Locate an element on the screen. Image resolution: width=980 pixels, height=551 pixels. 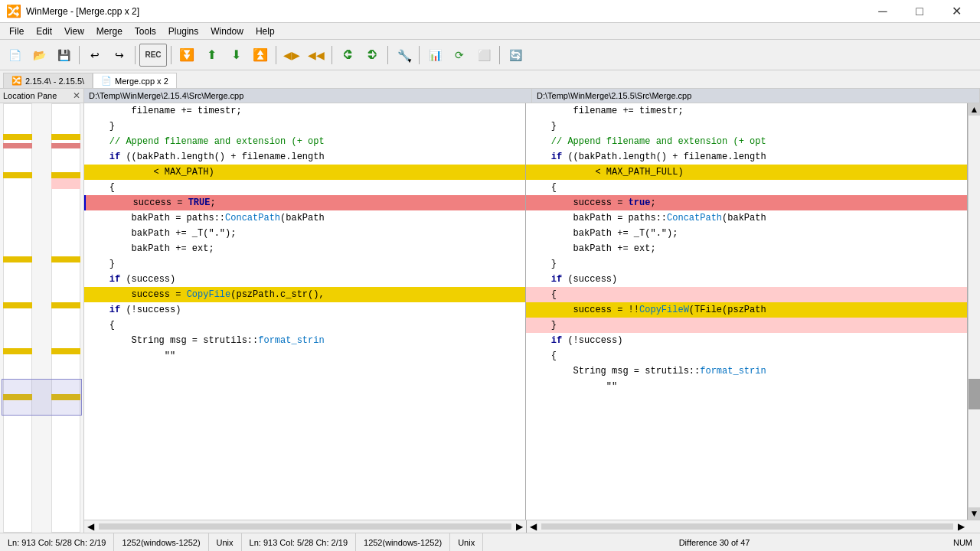
window-title: WinMerge - [Merge.cpp x 2] is located at coordinates (83, 11).